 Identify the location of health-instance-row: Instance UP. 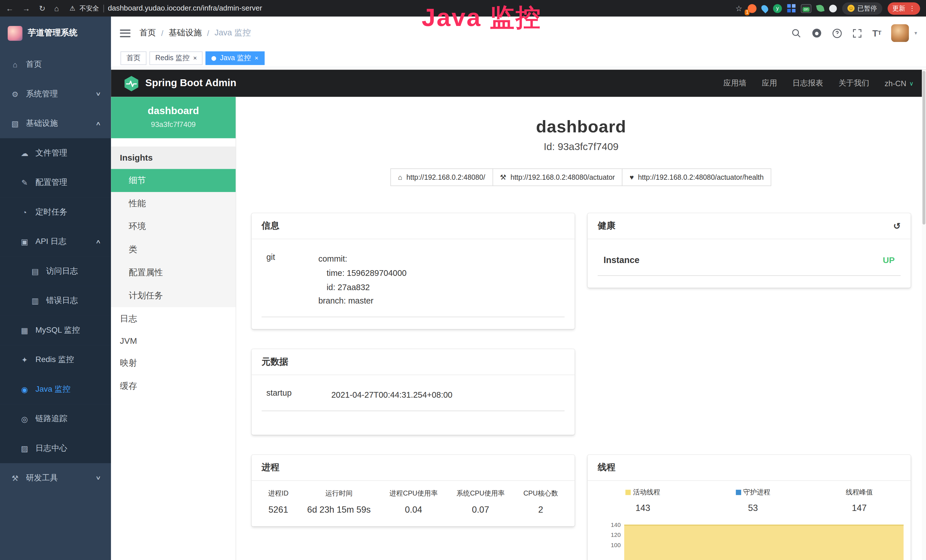
(749, 260).